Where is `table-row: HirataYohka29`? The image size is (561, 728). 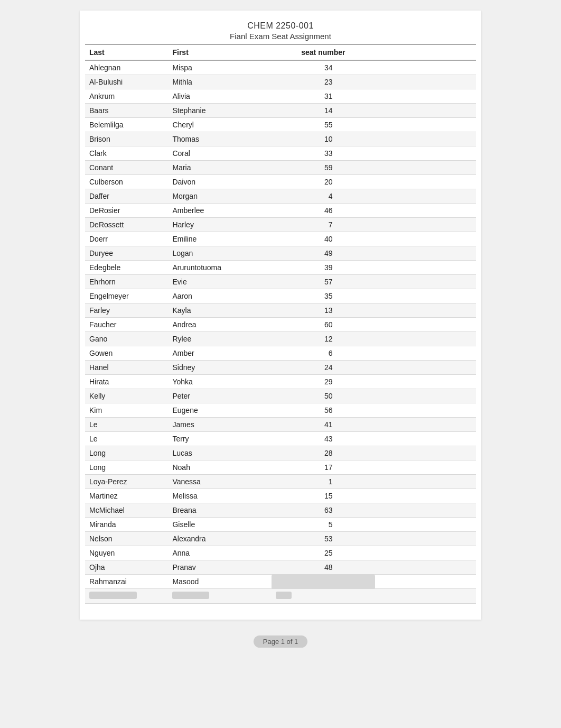
table-row: HirataYohka29 is located at coordinates (280, 382).